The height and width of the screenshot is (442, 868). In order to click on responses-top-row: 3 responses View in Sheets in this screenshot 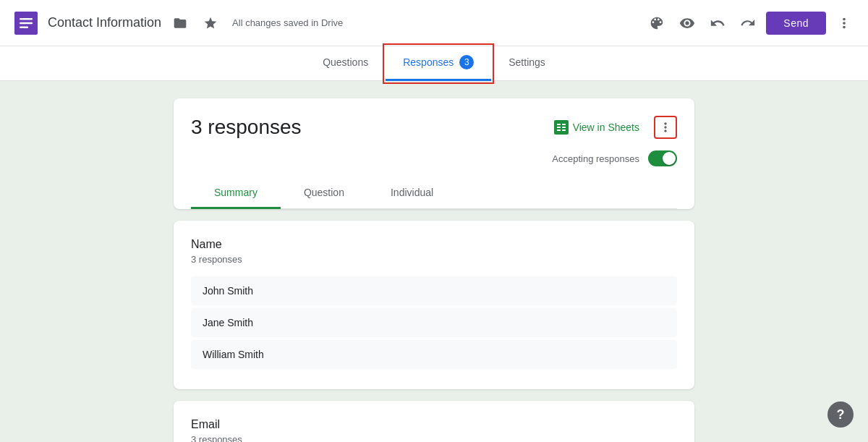, I will do `click(434, 127)`.